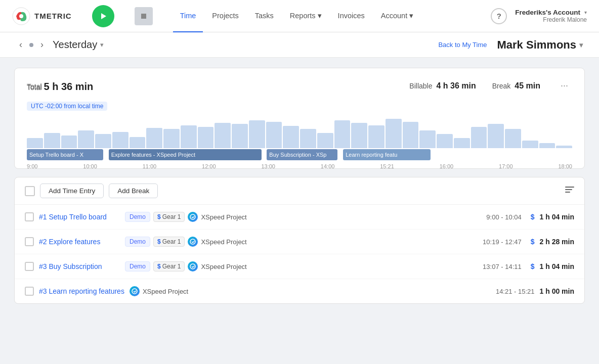 This screenshot has height=364, width=599. What do you see at coordinates (78, 44) in the screenshot?
I see `date-title: Yesterday ▾` at bounding box center [78, 44].